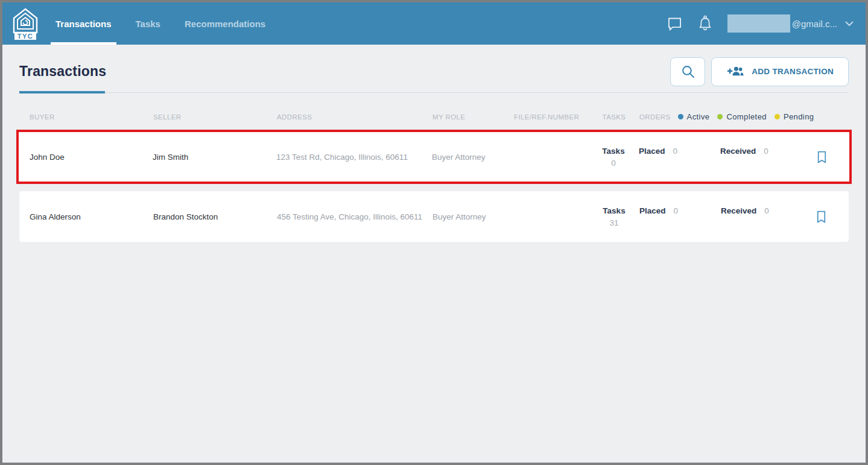 Image resolution: width=868 pixels, height=465 pixels. Describe the element at coordinates (555, 117) in the screenshot. I see `column-header-file-ref-number: FILE/REF.NUMBER` at that location.